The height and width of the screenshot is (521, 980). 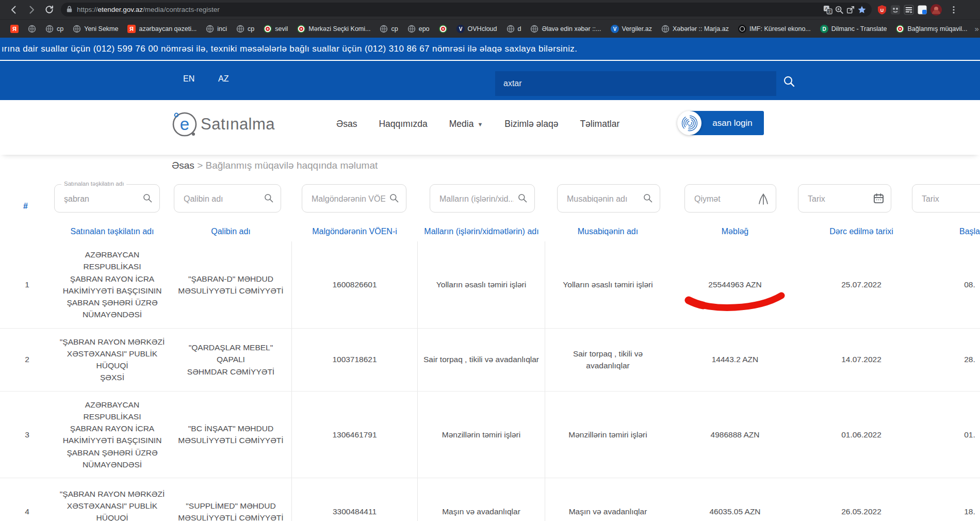 I want to click on top-navbar: EN AZ, so click(x=490, y=80).